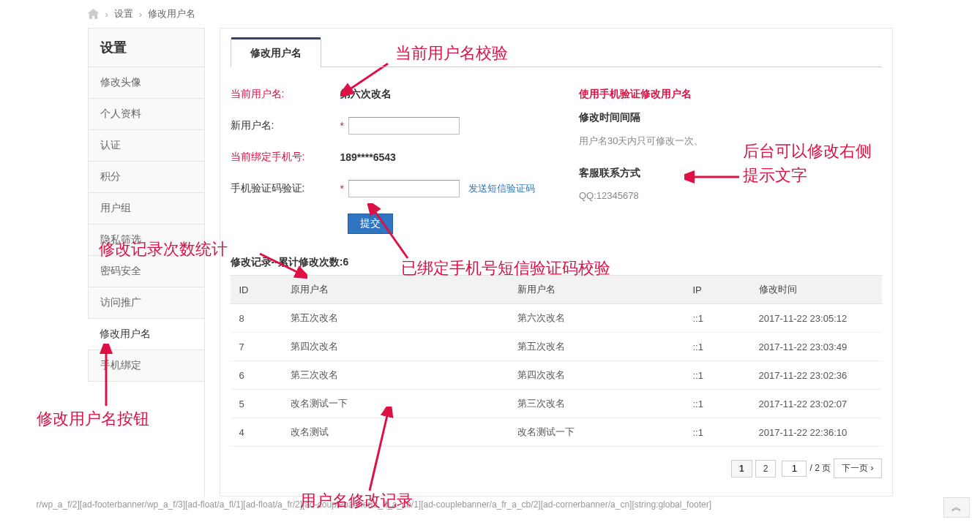 The image size is (980, 525). I want to click on sidebar-item-label: 访问推广, so click(121, 302).